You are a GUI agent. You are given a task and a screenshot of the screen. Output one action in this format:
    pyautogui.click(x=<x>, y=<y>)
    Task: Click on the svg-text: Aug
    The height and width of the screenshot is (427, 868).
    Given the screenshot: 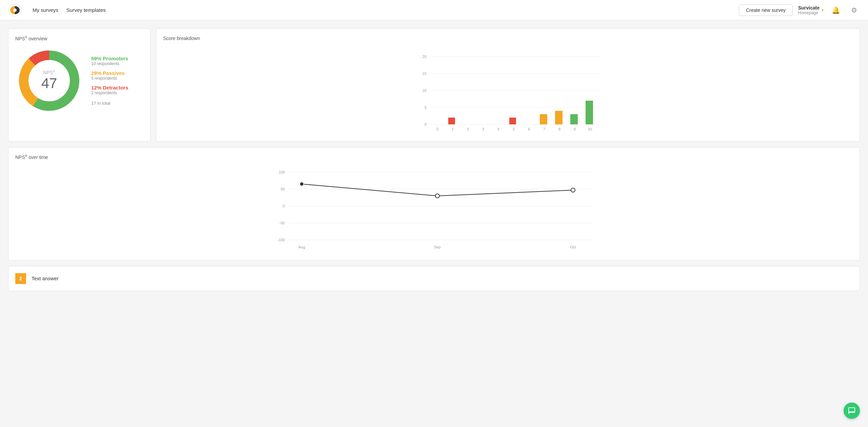 What is the action you would take?
    pyautogui.click(x=302, y=247)
    